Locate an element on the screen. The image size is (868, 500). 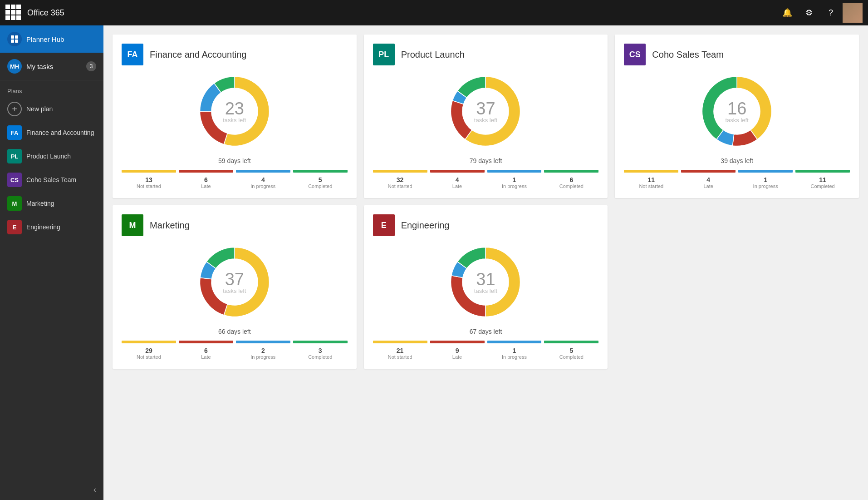
card-abbr-engineering: E is located at coordinates (384, 225).